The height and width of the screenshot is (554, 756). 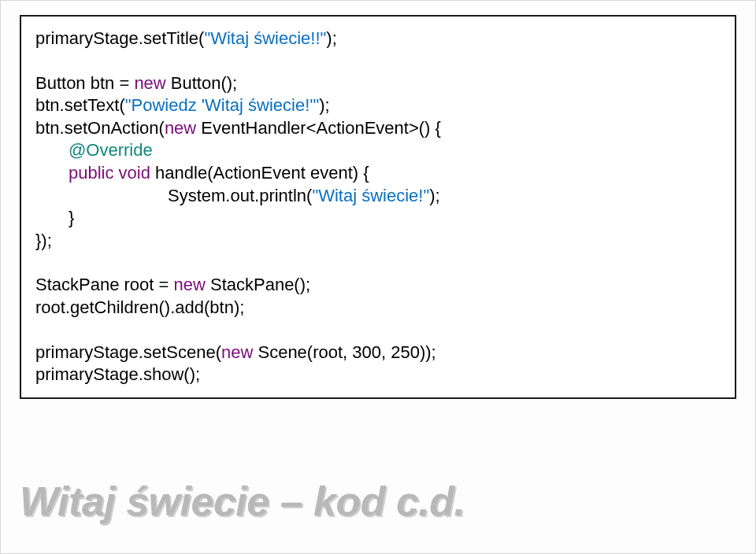 I want to click on code-line: });, so click(x=378, y=241).